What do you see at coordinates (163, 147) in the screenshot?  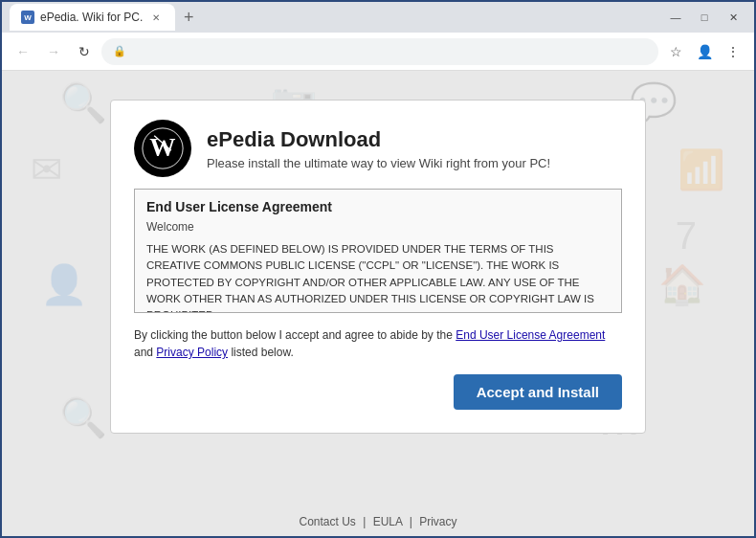 I see `svg-text: W` at bounding box center [163, 147].